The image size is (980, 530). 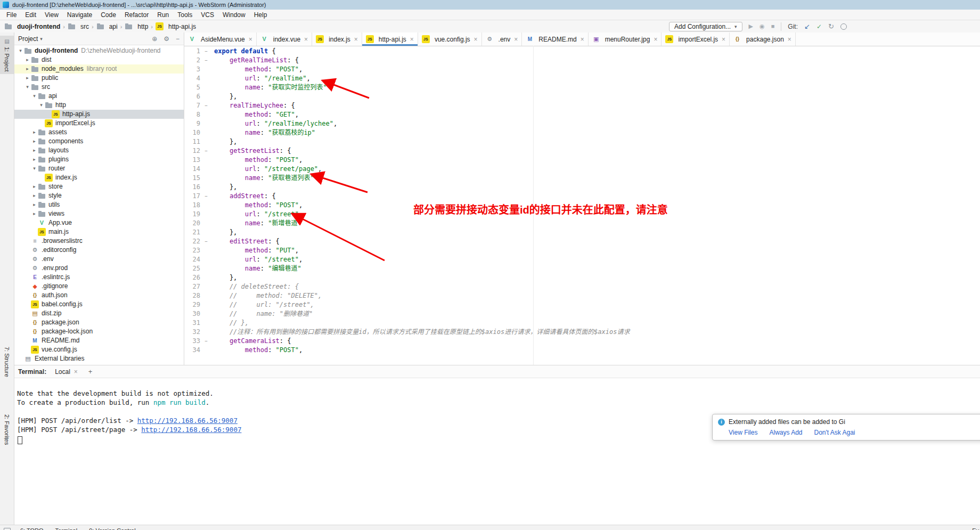 What do you see at coordinates (555, 39) in the screenshot?
I see `tab-readme-md: MREADME.md×` at bounding box center [555, 39].